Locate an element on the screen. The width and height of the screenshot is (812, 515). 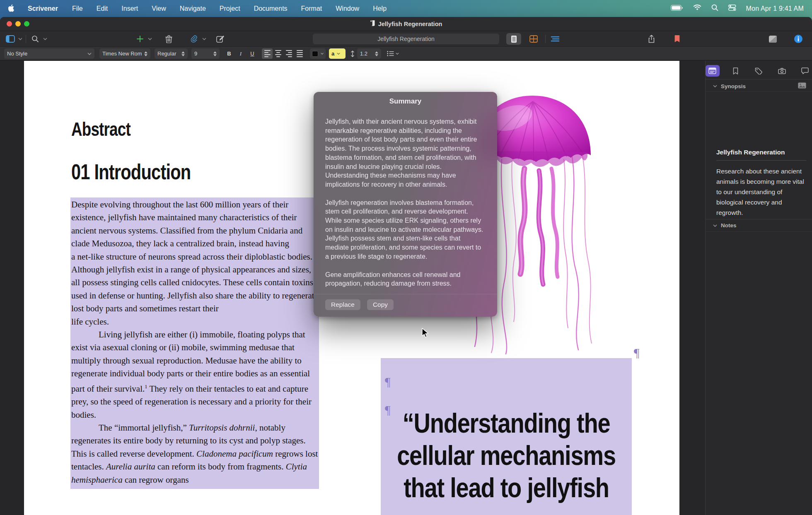
tab-comments is located at coordinates (805, 71).